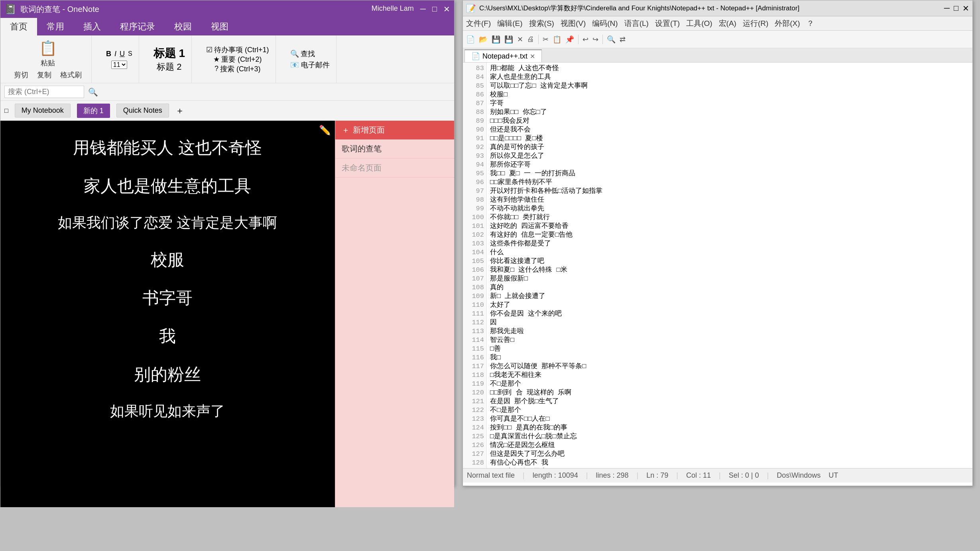  What do you see at coordinates (555, 476) in the screenshot?
I see `status-length: length : 10094` at bounding box center [555, 476].